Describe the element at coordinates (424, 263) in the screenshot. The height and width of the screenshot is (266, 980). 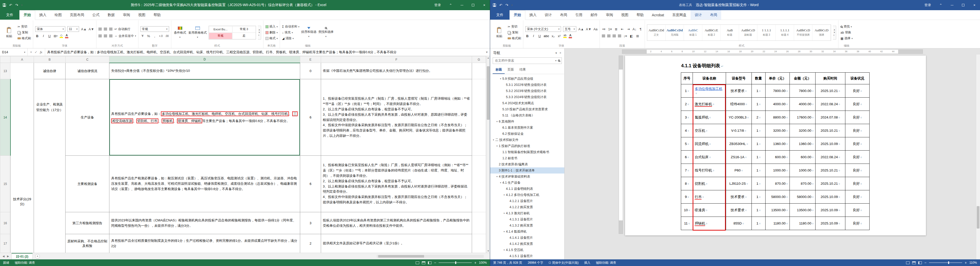
I see `page-layout-view-icon` at that location.